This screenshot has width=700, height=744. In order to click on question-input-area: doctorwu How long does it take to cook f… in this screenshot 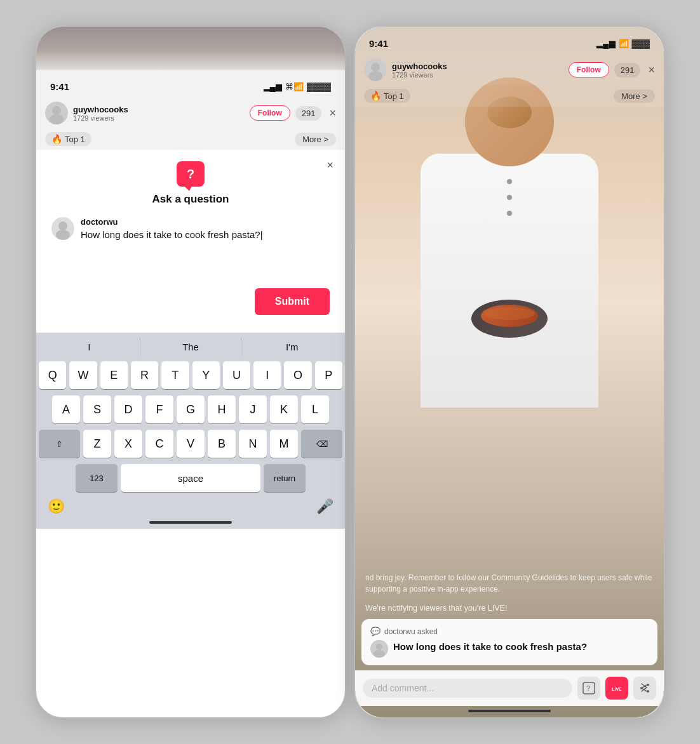, I will do `click(191, 229)`.